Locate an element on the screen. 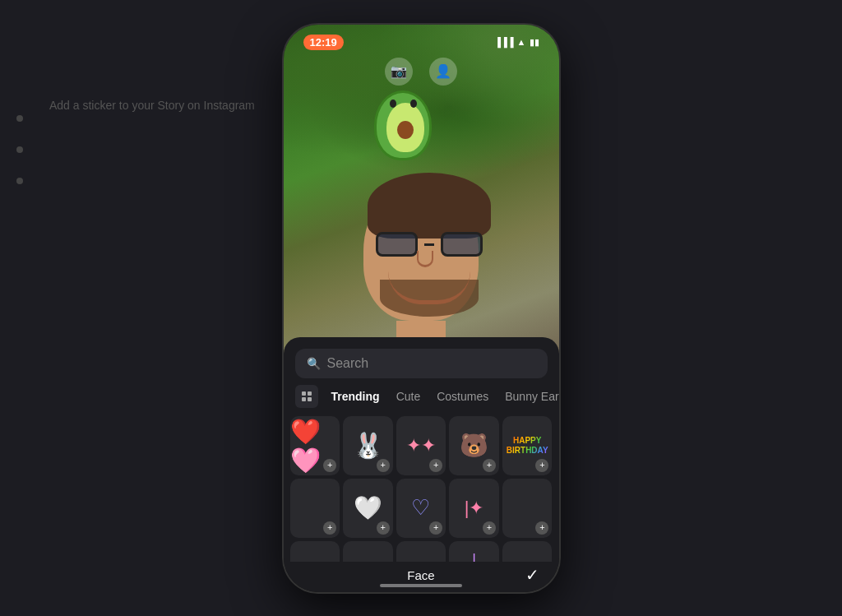  heart-blue-emoji: ♡ is located at coordinates (421, 508).